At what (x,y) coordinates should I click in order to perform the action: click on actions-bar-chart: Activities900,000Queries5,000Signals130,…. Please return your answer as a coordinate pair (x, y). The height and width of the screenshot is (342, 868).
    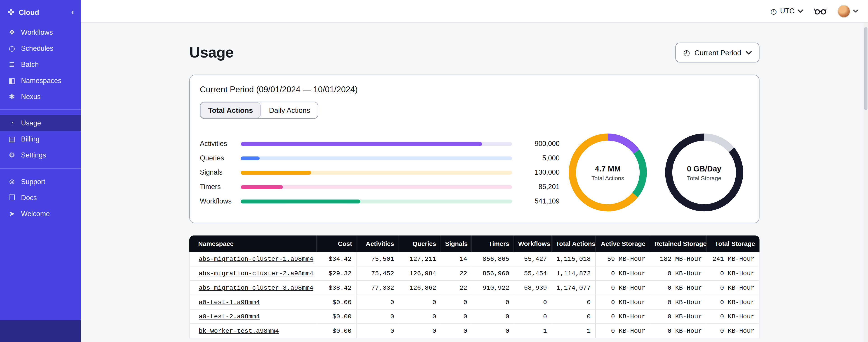
    Looking at the image, I should click on (380, 172).